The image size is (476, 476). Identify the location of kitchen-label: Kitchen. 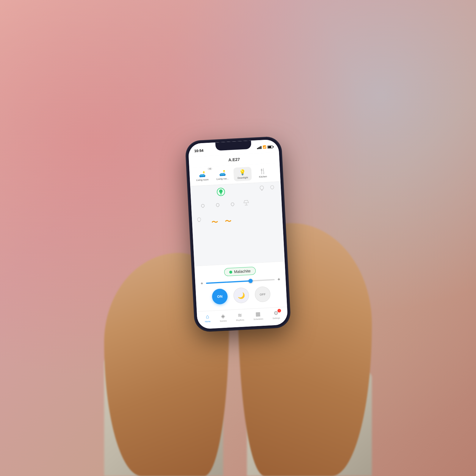
(263, 177).